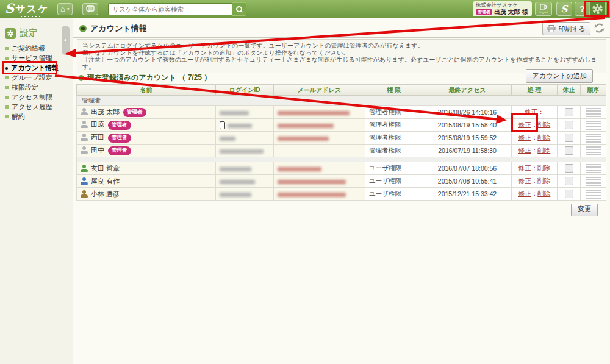 This screenshot has height=364, width=610. What do you see at coordinates (63, 9) in the screenshot?
I see `home-icon: ⌂` at bounding box center [63, 9].